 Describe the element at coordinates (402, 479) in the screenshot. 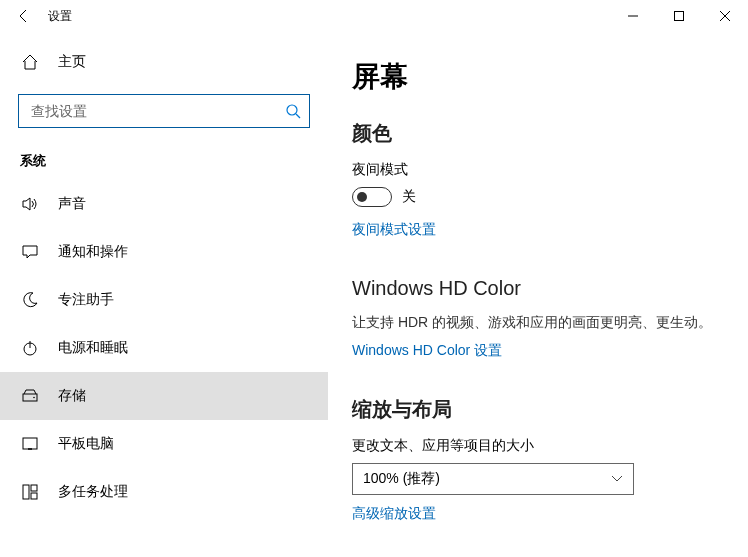

I see `dropdown-value: 100% (推荐)` at that location.